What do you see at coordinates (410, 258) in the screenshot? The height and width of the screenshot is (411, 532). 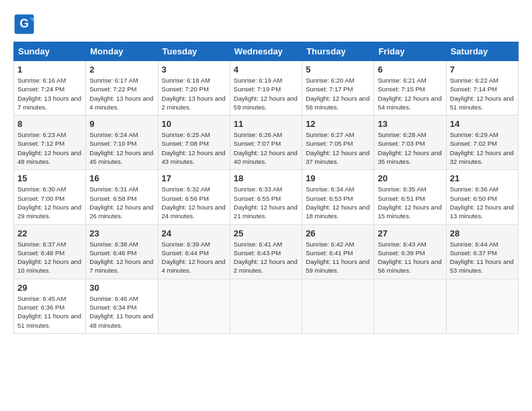 I see `day-info: Sunrise: 6:43 AMSunset: 6:39 PMDaylight:…` at bounding box center [410, 258].